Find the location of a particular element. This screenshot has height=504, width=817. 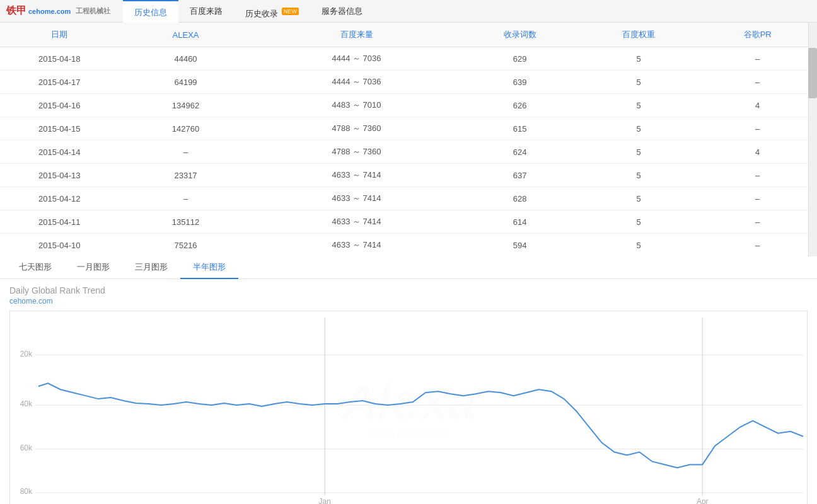

cell-alexa: 135112 is located at coordinates (186, 222).